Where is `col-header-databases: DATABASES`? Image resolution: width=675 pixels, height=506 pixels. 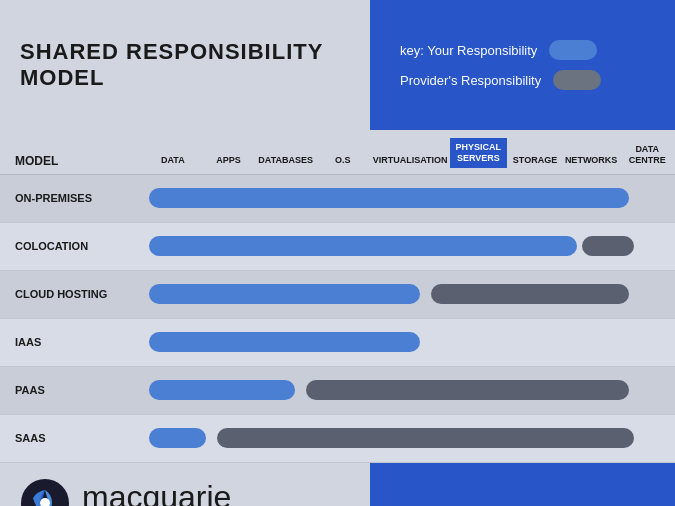 col-header-databases: DATABASES is located at coordinates (286, 160).